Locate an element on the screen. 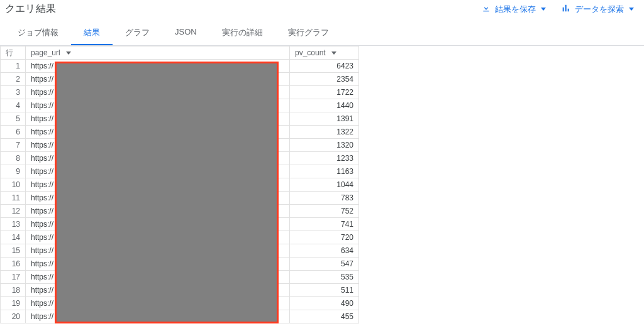  col-header-row: 行 is located at coordinates (13, 53).